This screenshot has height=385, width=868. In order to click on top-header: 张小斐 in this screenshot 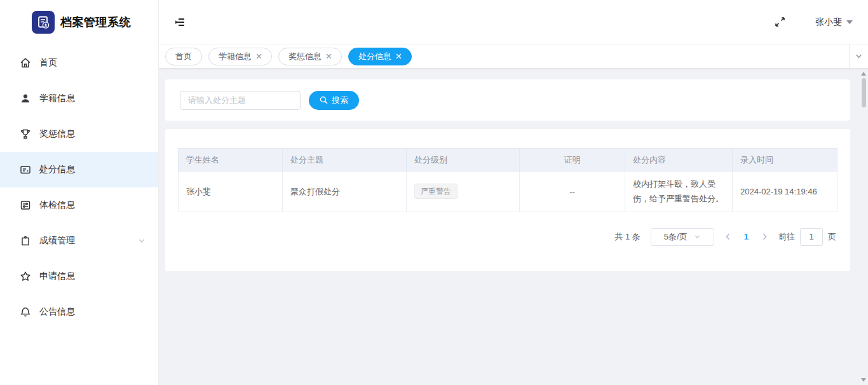, I will do `click(513, 22)`.